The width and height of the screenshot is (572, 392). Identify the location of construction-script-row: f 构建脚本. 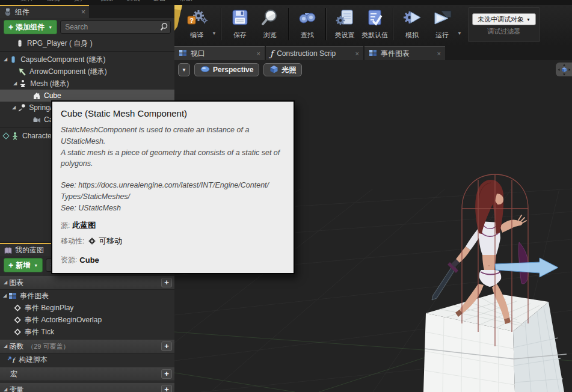
(87, 360).